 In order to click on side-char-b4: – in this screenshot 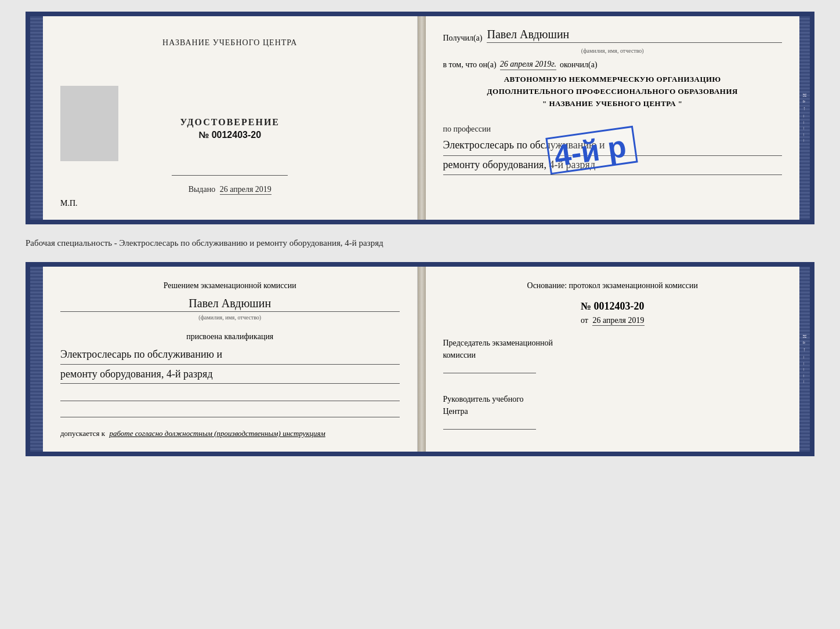, I will do `click(805, 358)`.